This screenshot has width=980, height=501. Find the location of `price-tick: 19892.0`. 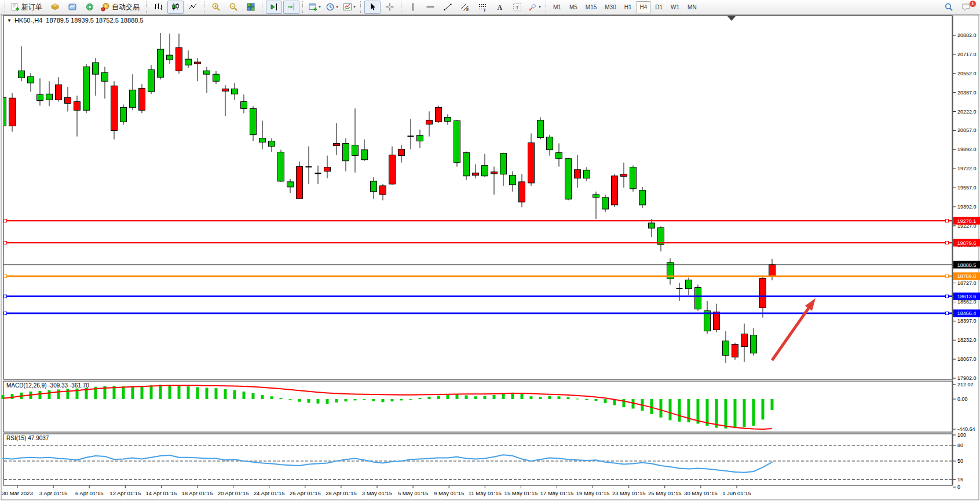

price-tick: 19892.0 is located at coordinates (967, 149).